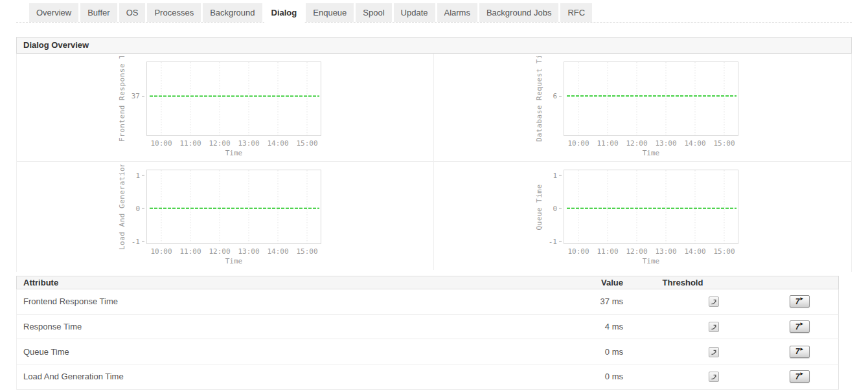  Describe the element at coordinates (275, 377) in the screenshot. I see `attribute-name: Load And Generation Time` at that location.